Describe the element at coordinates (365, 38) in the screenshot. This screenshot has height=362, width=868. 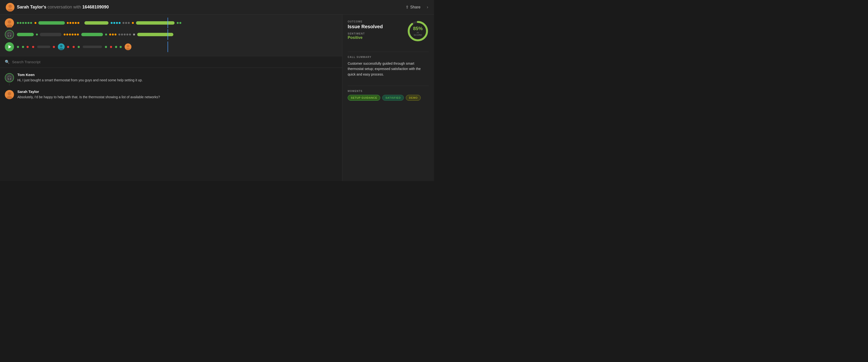
I see `sentiment-value: Positive` at that location.